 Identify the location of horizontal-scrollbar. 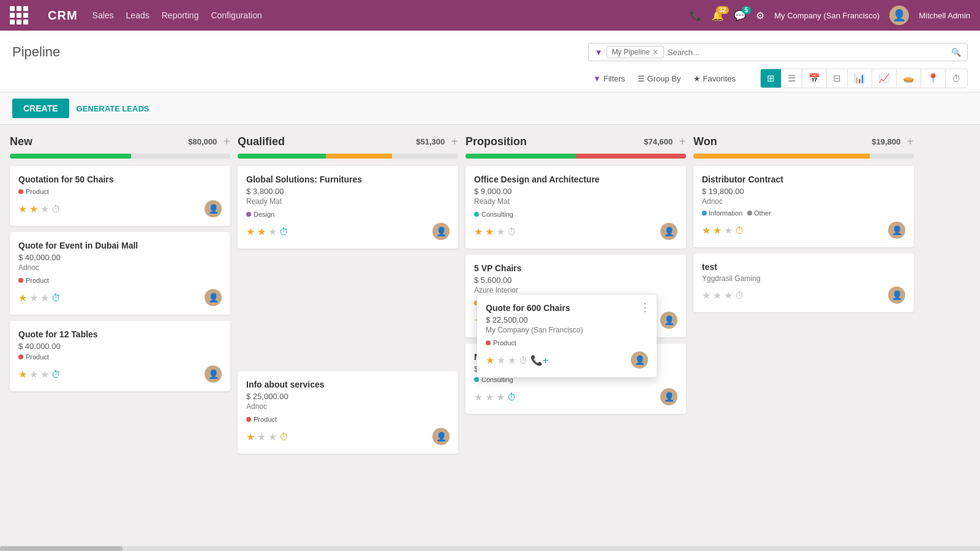
(490, 549).